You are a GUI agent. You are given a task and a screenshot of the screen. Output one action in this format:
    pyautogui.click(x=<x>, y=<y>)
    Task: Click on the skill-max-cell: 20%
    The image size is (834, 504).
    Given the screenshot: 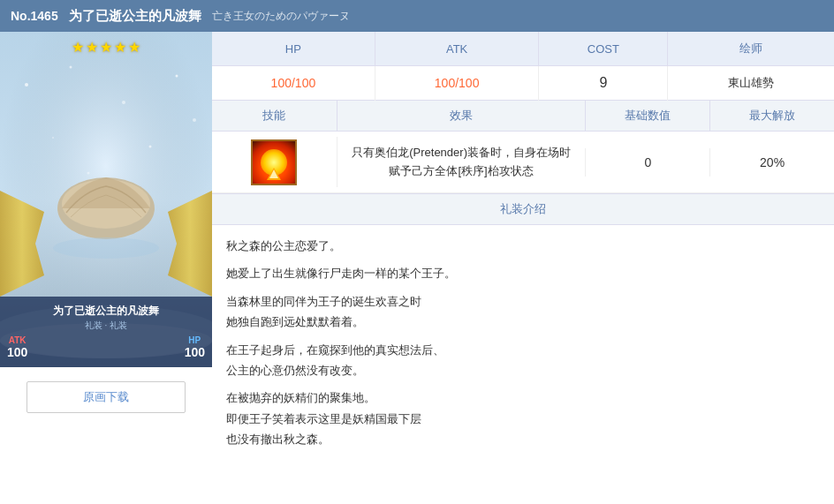 What is the action you would take?
    pyautogui.click(x=772, y=162)
    